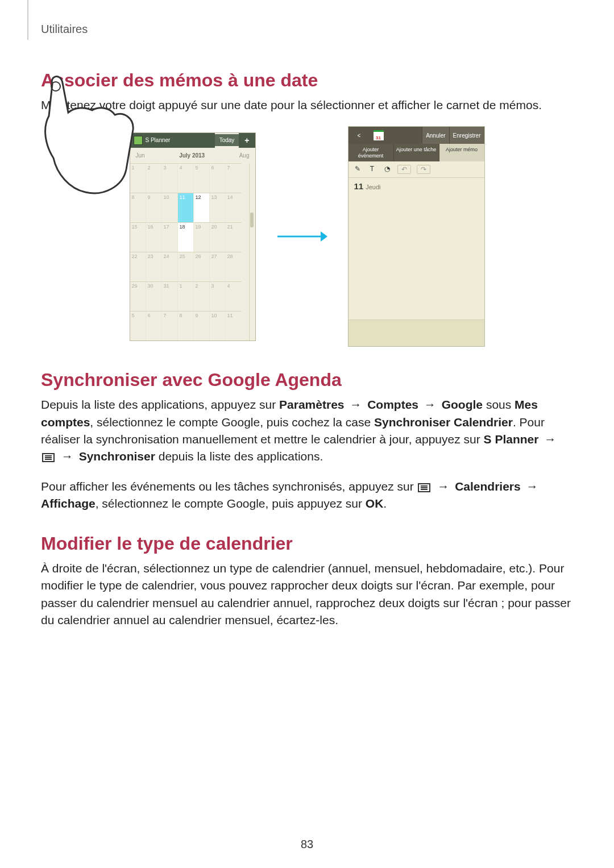 The width and height of the screenshot is (614, 868). I want to click on calendar-day-cell: 12, so click(202, 207).